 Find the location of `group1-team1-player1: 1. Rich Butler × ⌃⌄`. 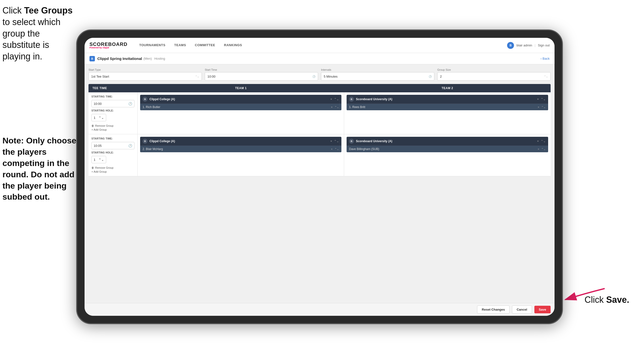

group1-team1-player1: 1. Rich Butler × ⌃⌄ is located at coordinates (241, 107).